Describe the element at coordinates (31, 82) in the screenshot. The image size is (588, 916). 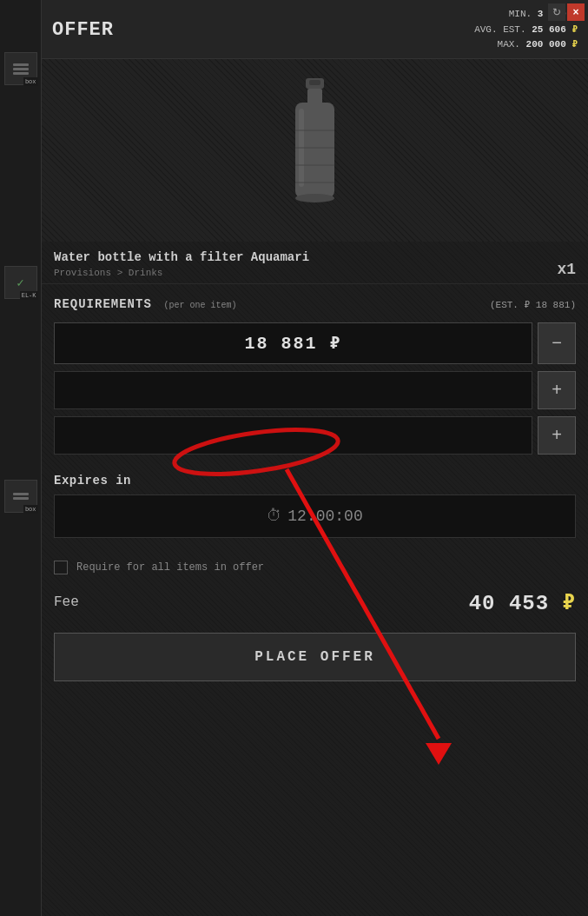
I see `sidebar-label-1: box` at that location.